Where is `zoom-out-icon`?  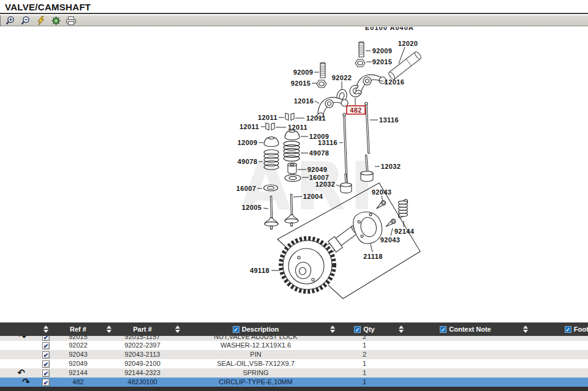
zoom-out-icon is located at coordinates (25, 21).